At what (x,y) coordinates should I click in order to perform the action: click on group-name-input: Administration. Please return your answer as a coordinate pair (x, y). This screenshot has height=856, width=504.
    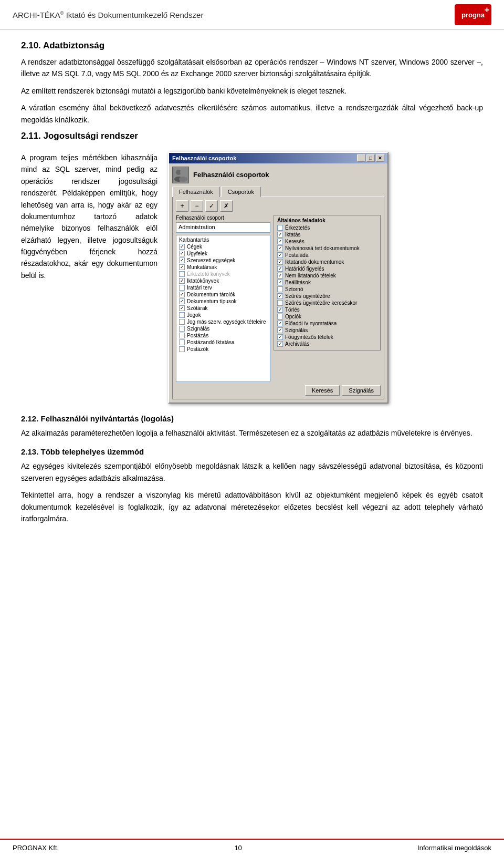
    Looking at the image, I should click on (223, 228).